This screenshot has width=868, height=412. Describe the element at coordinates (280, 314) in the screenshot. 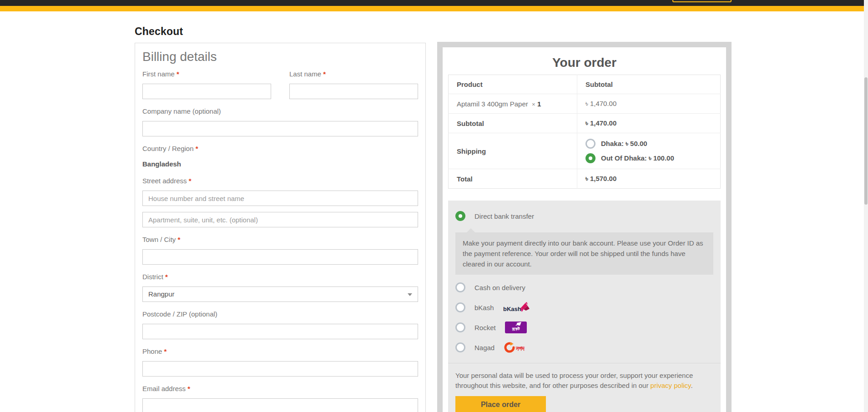

I see `postcode-label: Postcode / ZIP (optional)` at that location.